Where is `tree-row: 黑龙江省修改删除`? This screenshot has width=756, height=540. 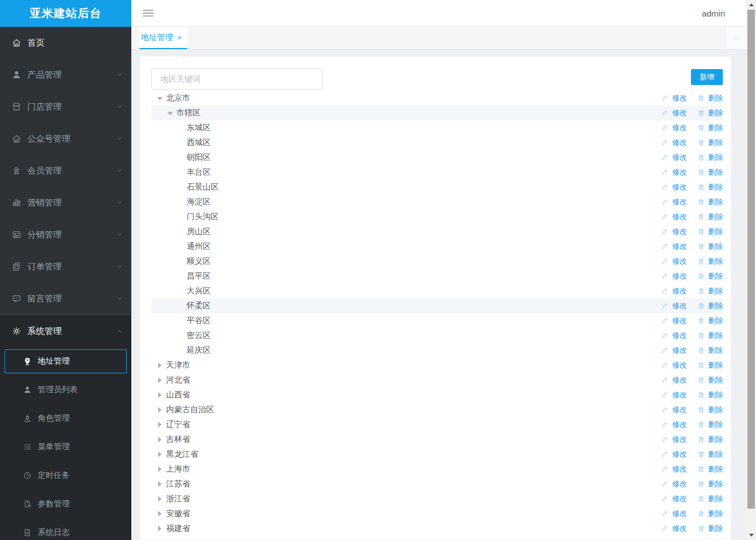 tree-row: 黑龙江省修改删除 is located at coordinates (437, 454).